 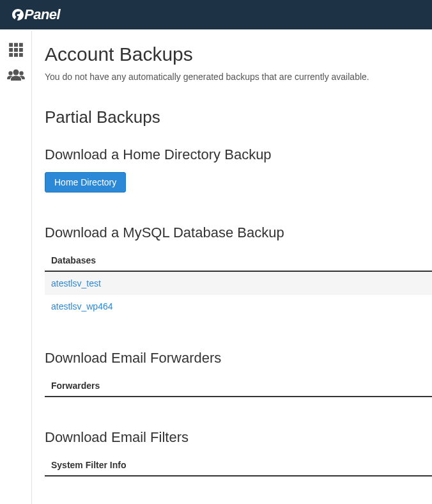 What do you see at coordinates (238, 54) in the screenshot?
I see `page-title: Account Backups` at bounding box center [238, 54].